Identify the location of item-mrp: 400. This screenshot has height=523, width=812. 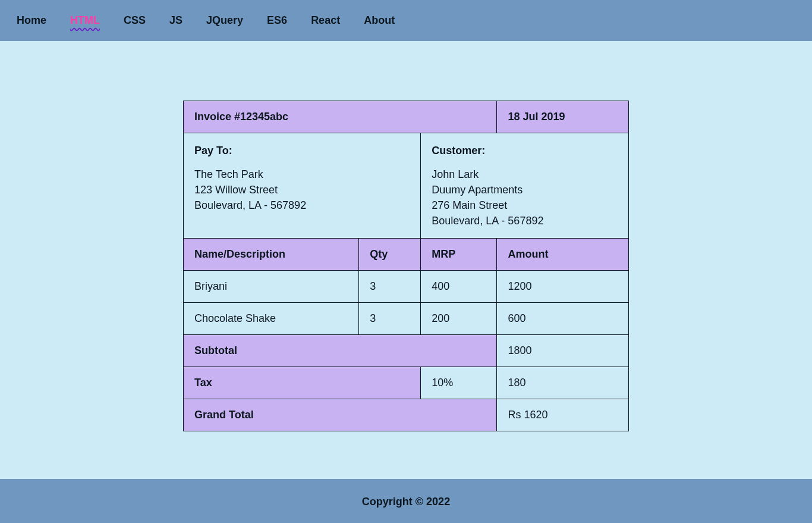
(459, 287).